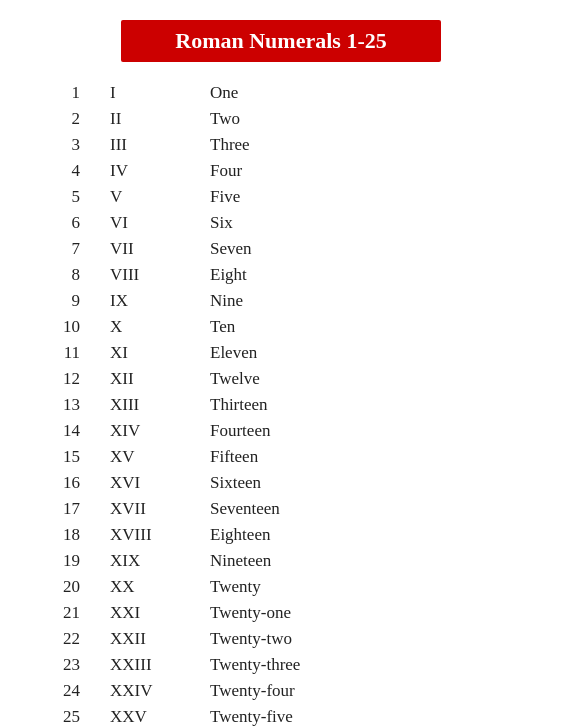 Image resolution: width=562 pixels, height=727 pixels. I want to click on number-cell: 23, so click(70, 665).